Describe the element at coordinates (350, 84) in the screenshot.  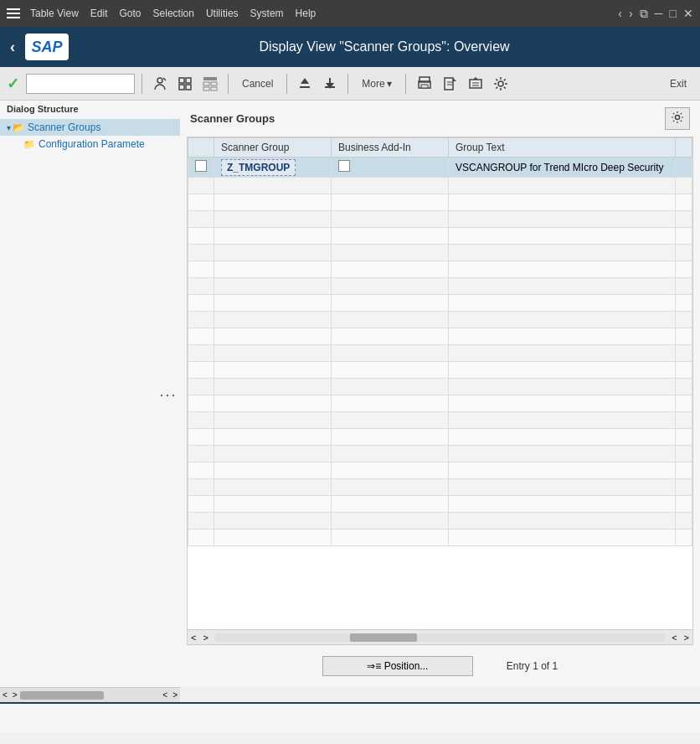
I see `toolbar: ✓ Cancel` at that location.